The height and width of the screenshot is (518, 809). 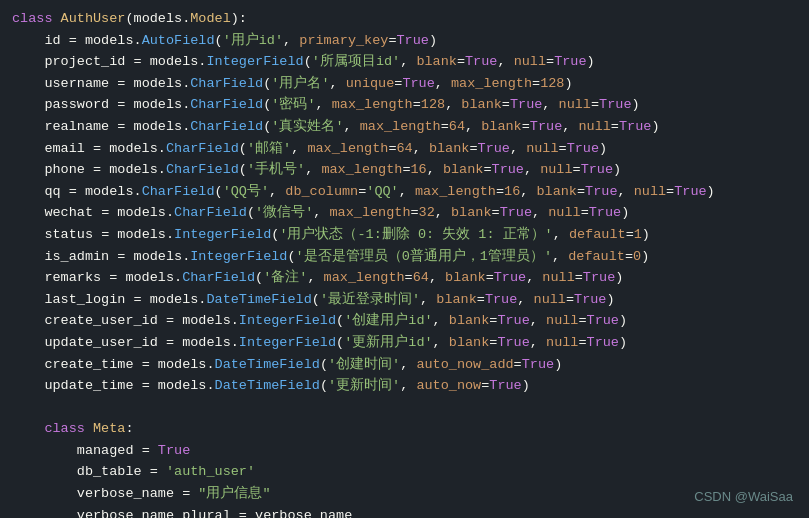 What do you see at coordinates (404, 512) in the screenshot?
I see `line-24: verbose_name_plural = verbose_name` at bounding box center [404, 512].